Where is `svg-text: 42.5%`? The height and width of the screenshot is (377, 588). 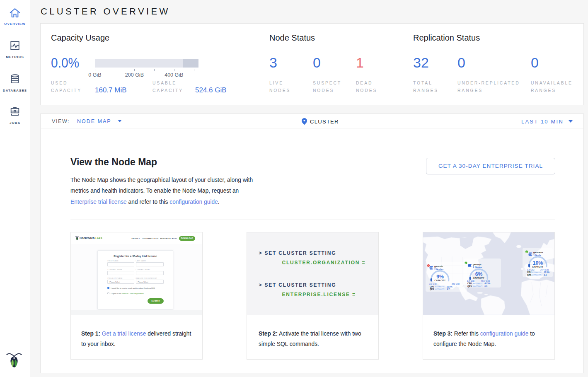
svg-text: 42.5% is located at coordinates (487, 283).